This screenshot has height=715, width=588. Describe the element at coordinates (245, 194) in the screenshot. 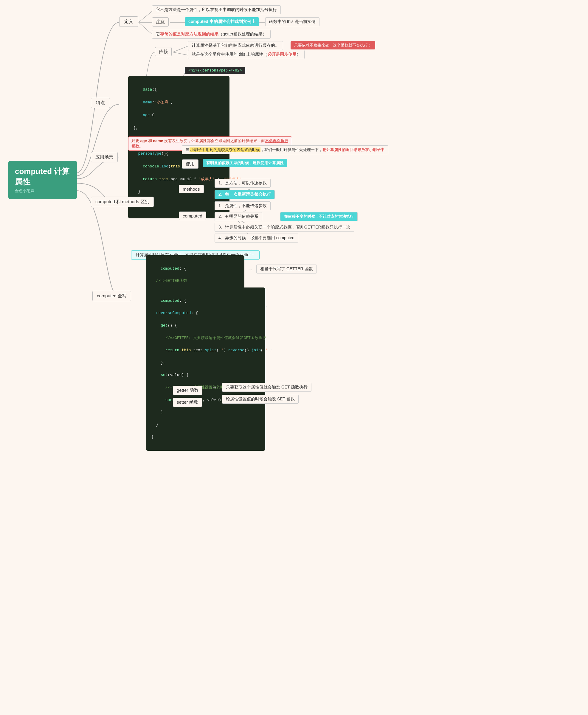

I see `methods-item2: 2、每一次重新渲染都会执行` at that location.